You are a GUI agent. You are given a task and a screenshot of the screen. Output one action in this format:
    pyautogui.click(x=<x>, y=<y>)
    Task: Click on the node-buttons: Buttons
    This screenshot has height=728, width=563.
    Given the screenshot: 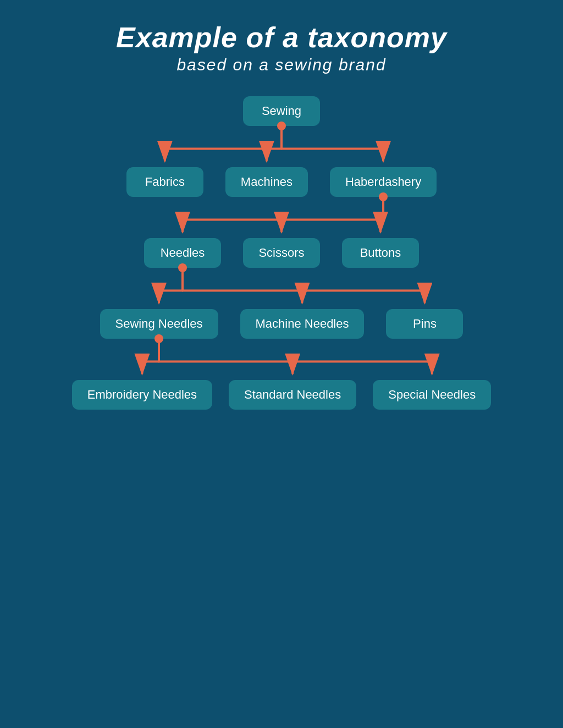 What is the action you would take?
    pyautogui.click(x=380, y=253)
    